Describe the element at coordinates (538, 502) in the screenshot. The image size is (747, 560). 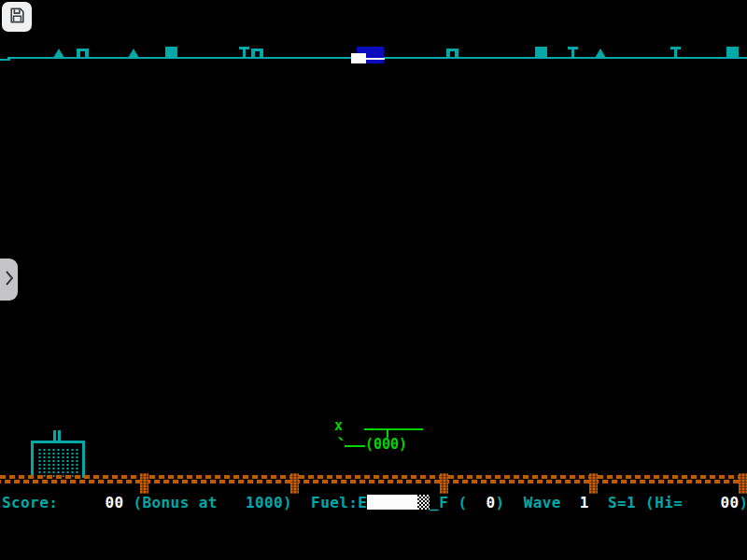
I see `status-text-segment: ) Wave` at that location.